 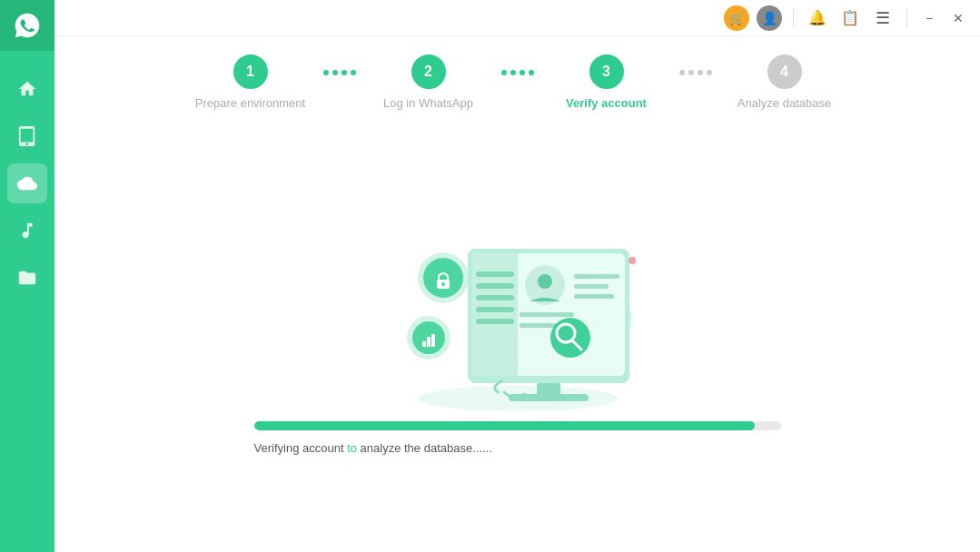 I want to click on progress-text: Verifying account to analyze the databas…, so click(x=518, y=448).